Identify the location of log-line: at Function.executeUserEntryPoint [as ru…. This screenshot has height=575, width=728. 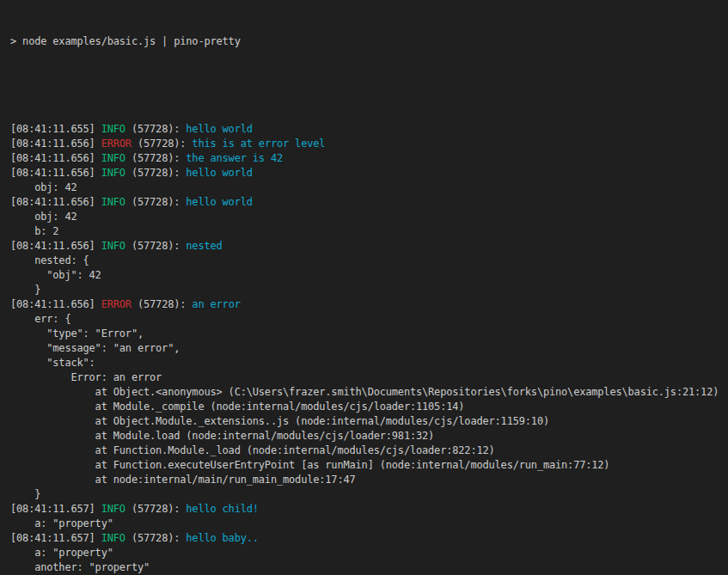
(368, 466).